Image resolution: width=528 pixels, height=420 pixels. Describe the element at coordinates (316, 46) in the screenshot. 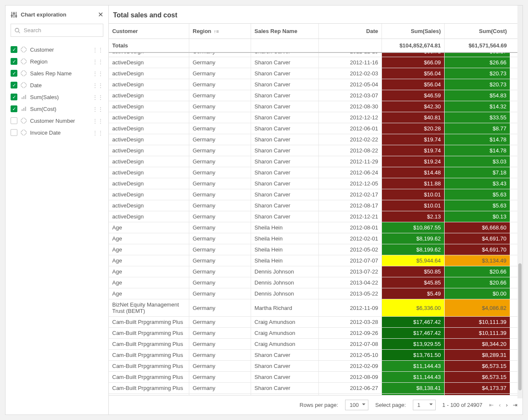

I see `totals-row: Totals $104,852,674.81 $61,571,564.69` at that location.